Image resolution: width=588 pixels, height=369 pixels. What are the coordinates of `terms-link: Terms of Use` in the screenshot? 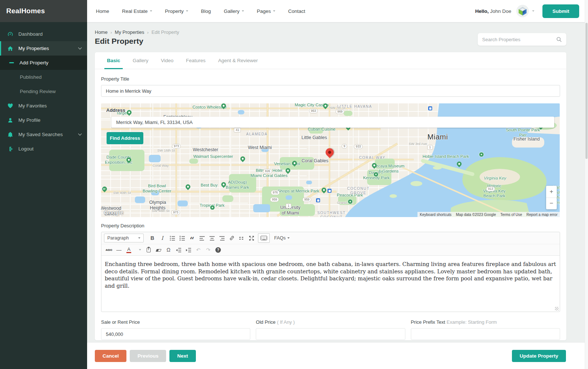 It's located at (512, 215).